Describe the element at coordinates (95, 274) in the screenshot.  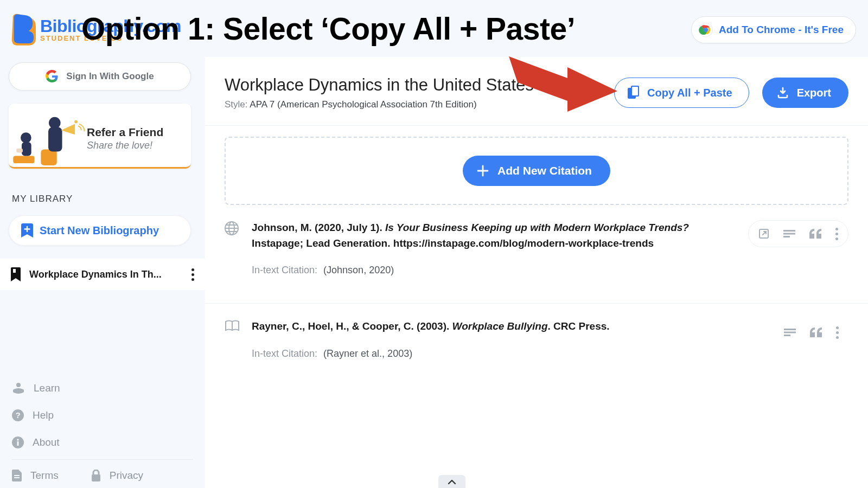
I see `active-bib-name: Workplace Dynamics In Th...` at that location.